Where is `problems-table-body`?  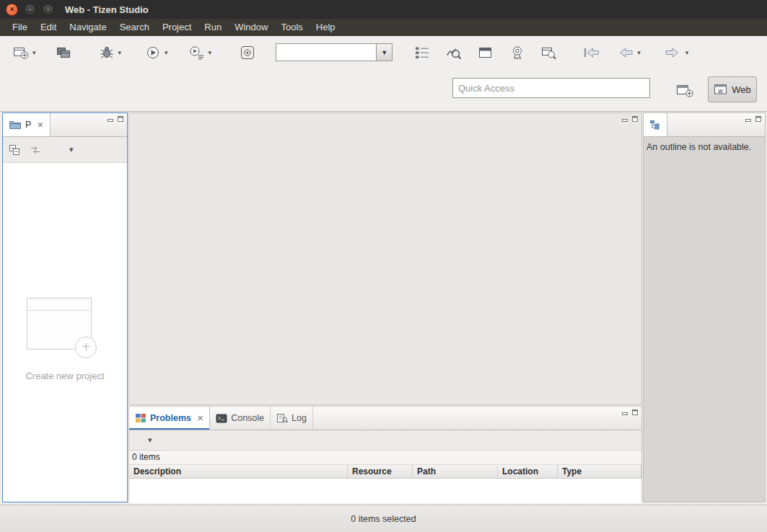
problems-table-body is located at coordinates (385, 491).